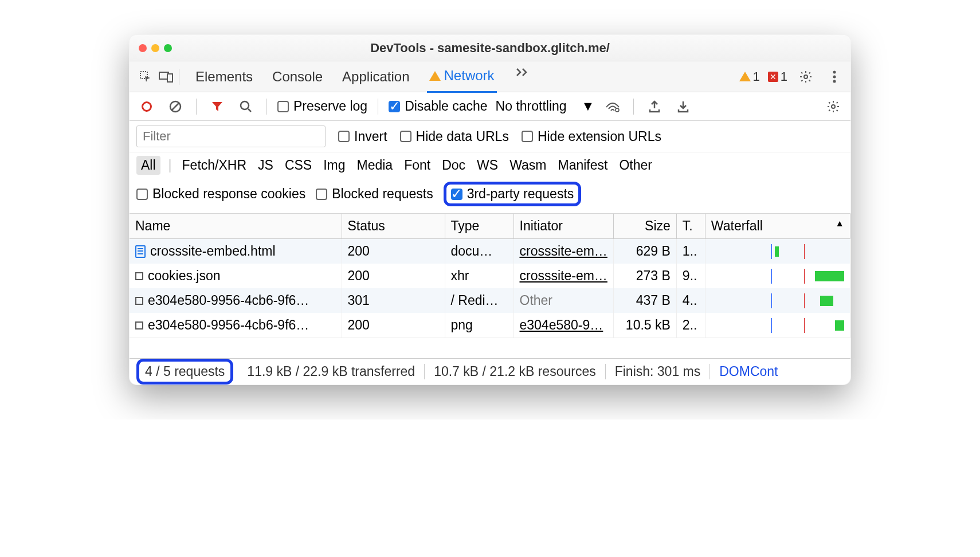  Describe the element at coordinates (438, 107) in the screenshot. I see `disable-cache-checkbox: ✓Disable cache` at that location.